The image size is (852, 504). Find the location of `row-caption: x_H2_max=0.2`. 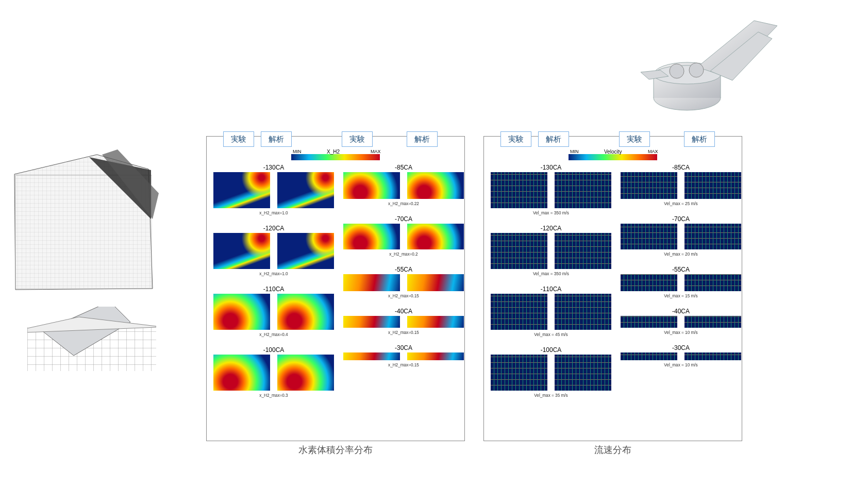

row-caption: x_H2_max=0.2 is located at coordinates (404, 255).